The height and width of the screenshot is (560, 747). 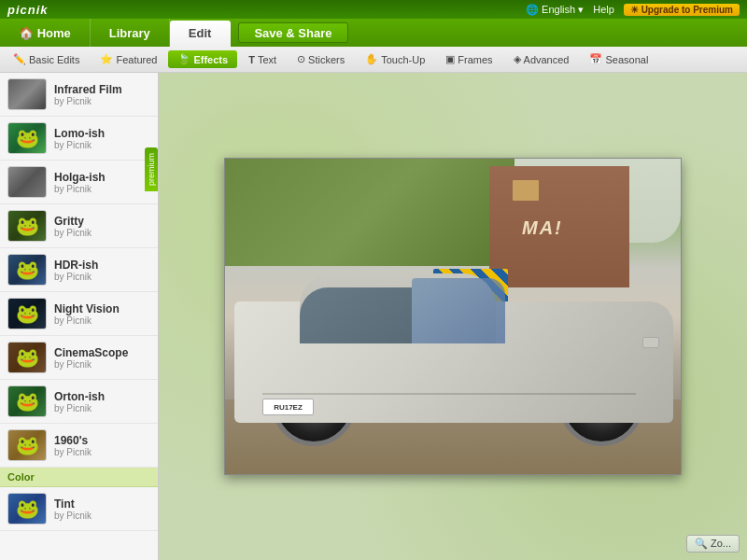 What do you see at coordinates (517, 60) in the screenshot?
I see `advanced-icon: ◈` at bounding box center [517, 60].